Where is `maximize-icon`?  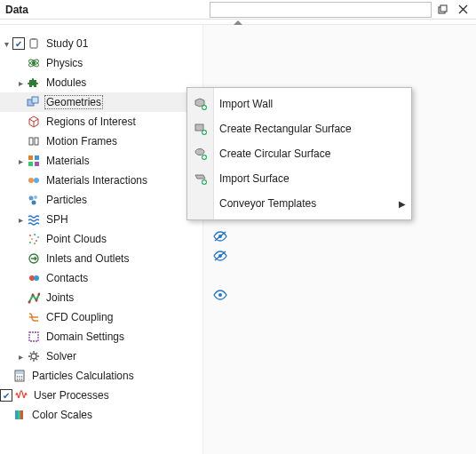
maximize-icon is located at coordinates (443, 10).